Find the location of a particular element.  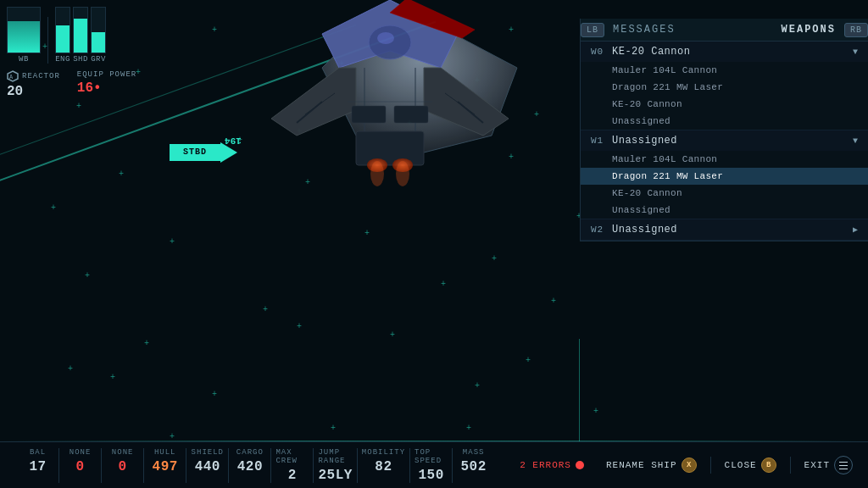

slot-w1-header: W1 Unassigned ▼ is located at coordinates (724, 141).